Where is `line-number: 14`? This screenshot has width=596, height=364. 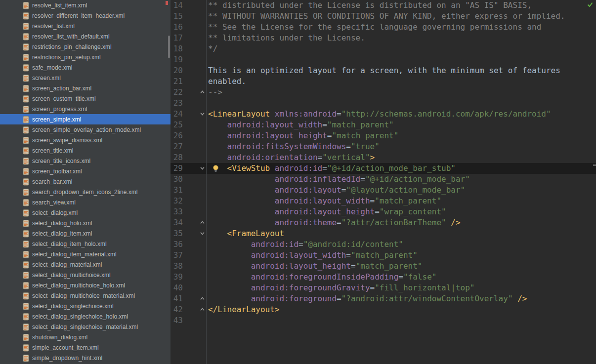
line-number: 14 is located at coordinates (177, 5).